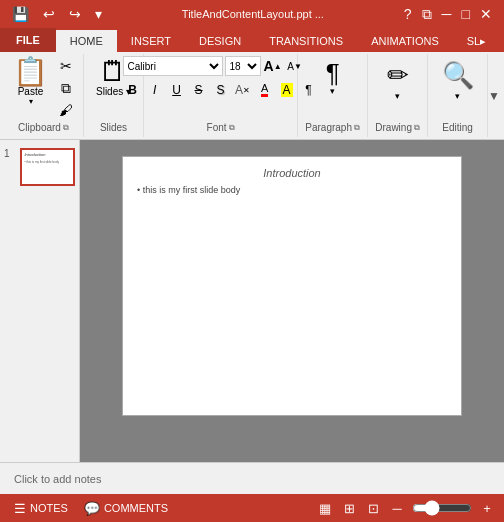 Image resolution: width=504 pixels, height=522 pixels. I want to click on clear-format-button: A ✕, so click(243, 90).